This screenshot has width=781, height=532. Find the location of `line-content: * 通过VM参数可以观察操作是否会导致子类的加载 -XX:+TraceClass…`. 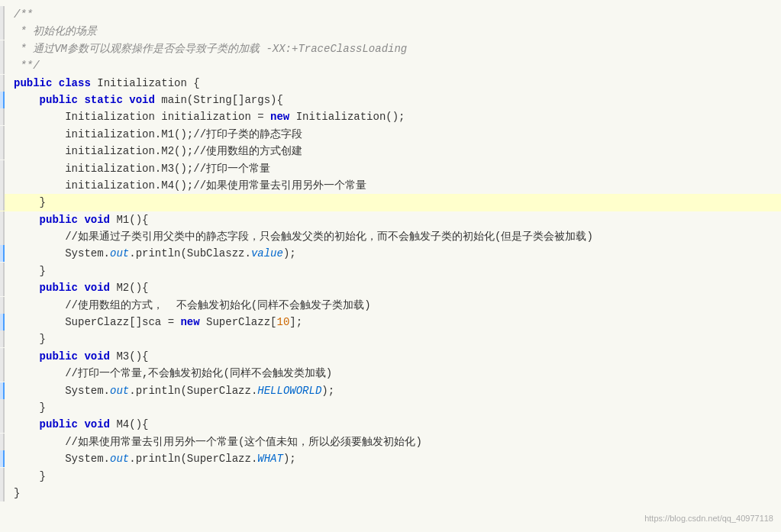

line-content: * 通过VM参数可以观察操作是否会导致子类的加载 -XX:+TraceClass… is located at coordinates (392, 49).